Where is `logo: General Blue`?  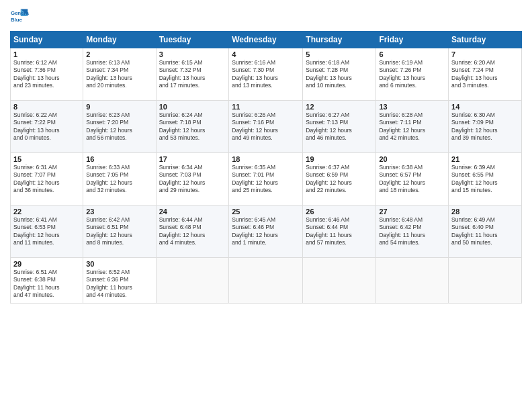 logo: General Blue is located at coordinates (20, 16).